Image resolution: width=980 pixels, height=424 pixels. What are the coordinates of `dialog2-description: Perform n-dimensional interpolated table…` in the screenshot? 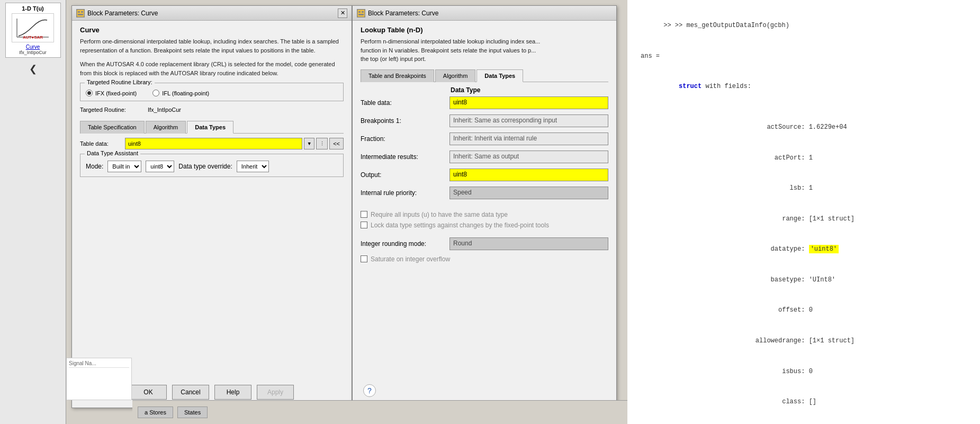 It's located at (484, 50).